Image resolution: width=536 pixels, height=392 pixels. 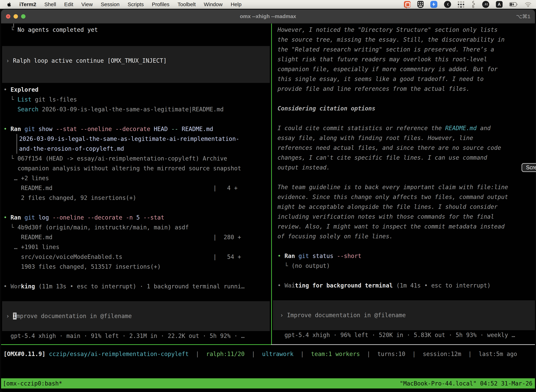 I want to click on chat-app-icon, so click(x=407, y=4).